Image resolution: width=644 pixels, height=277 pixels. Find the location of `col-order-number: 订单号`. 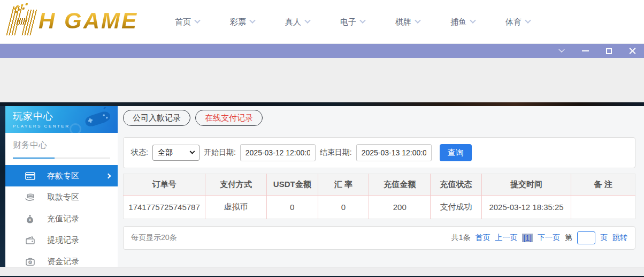

col-order-number: 订单号 is located at coordinates (165, 185).